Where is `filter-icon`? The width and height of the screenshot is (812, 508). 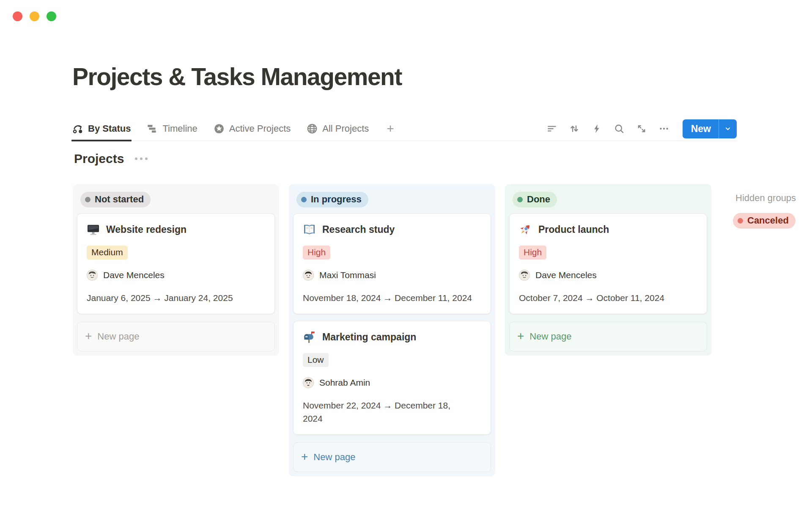
filter-icon is located at coordinates (552, 129).